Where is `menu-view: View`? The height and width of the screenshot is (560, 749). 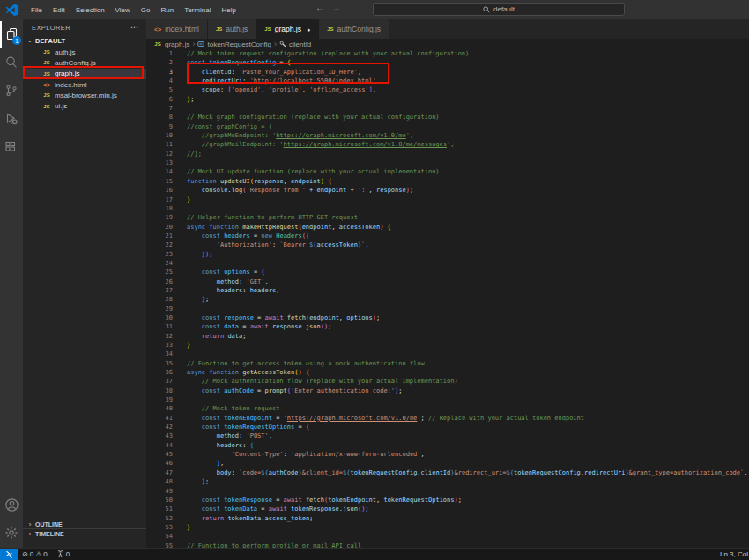 menu-view: View is located at coordinates (123, 11).